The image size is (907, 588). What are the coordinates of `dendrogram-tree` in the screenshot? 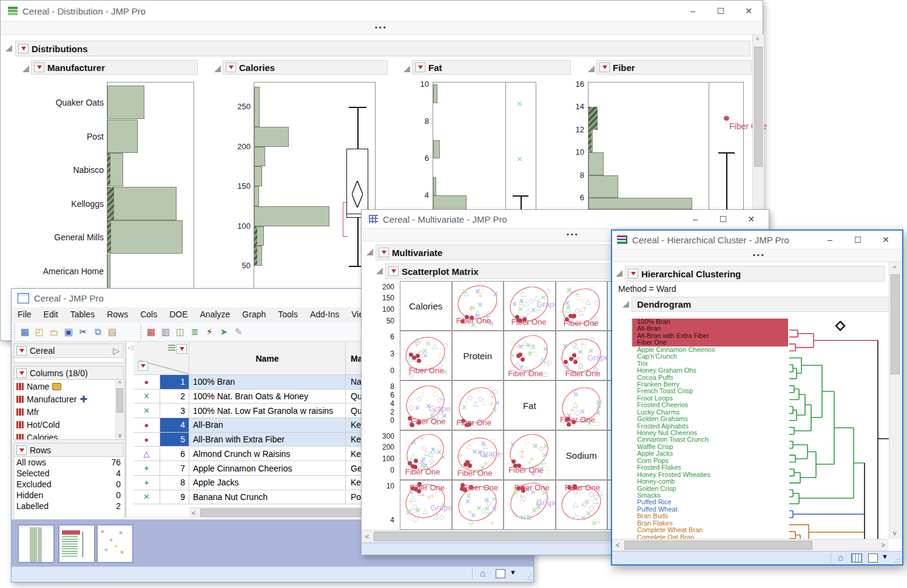 It's located at (840, 430).